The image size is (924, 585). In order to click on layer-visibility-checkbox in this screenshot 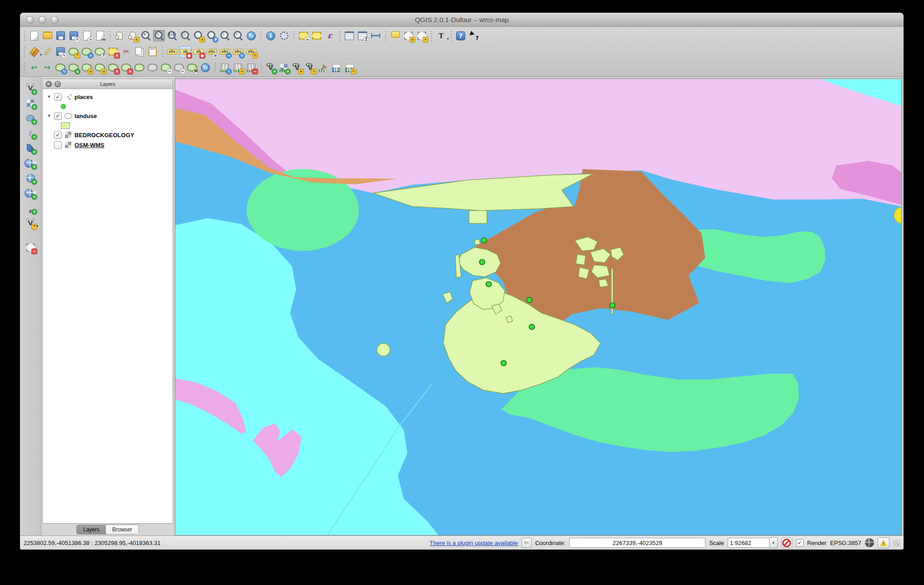, I will do `click(58, 145)`.